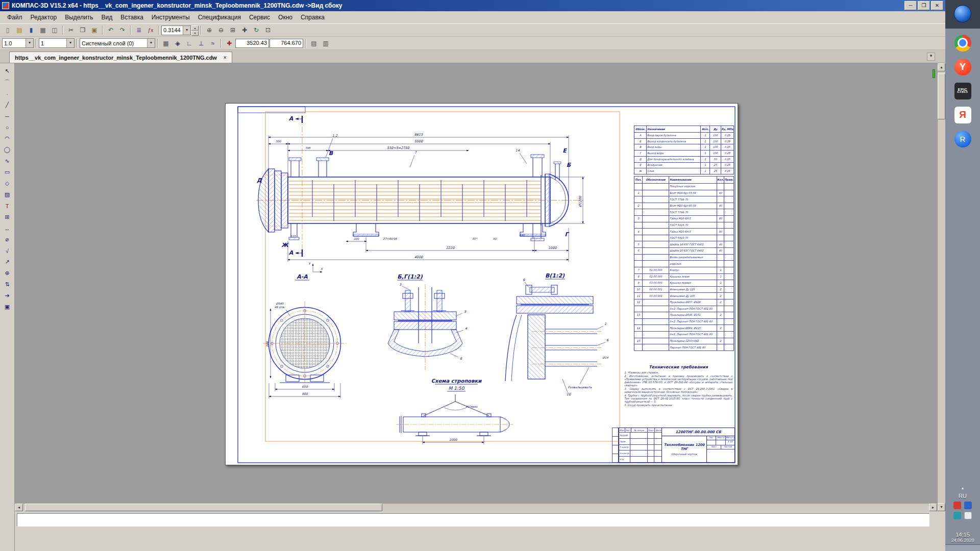  What do you see at coordinates (7, 139) in the screenshot?
I see `tool-arc-icon: ◠` at bounding box center [7, 139].